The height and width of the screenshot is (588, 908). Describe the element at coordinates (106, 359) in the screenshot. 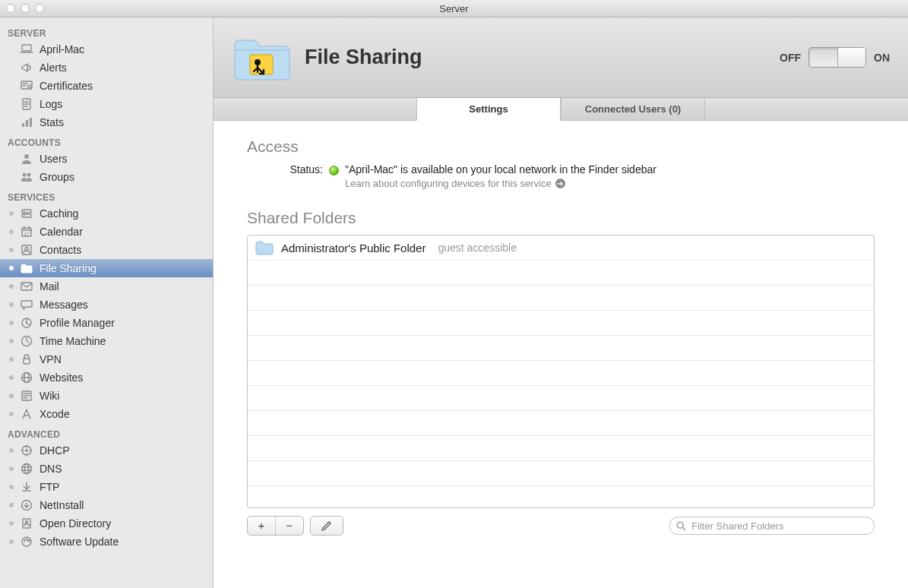

I see `sidebar-item-vpn: VPN` at that location.